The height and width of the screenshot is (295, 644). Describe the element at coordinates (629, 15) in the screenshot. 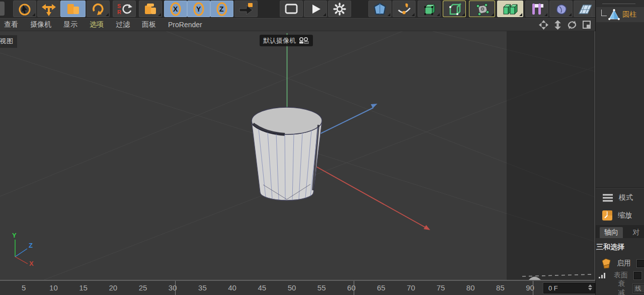

I see `object-name: 圆柱` at that location.